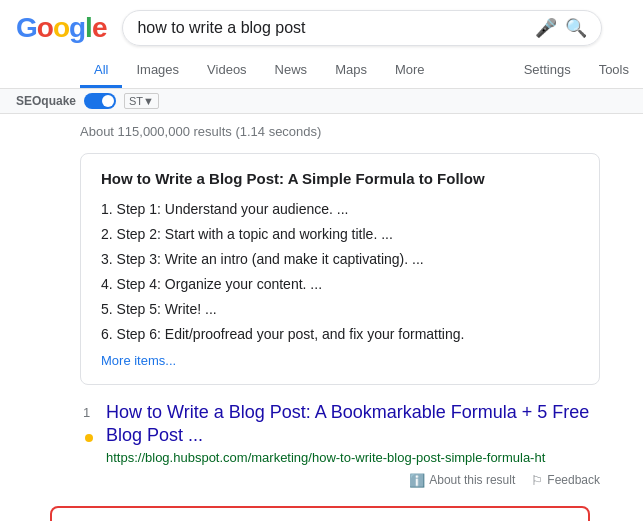 This screenshot has width=643, height=521. What do you see at coordinates (340, 334) in the screenshot?
I see `snippet-step-6: 6. Step 6: Edit/proofread your post, and…` at bounding box center [340, 334].